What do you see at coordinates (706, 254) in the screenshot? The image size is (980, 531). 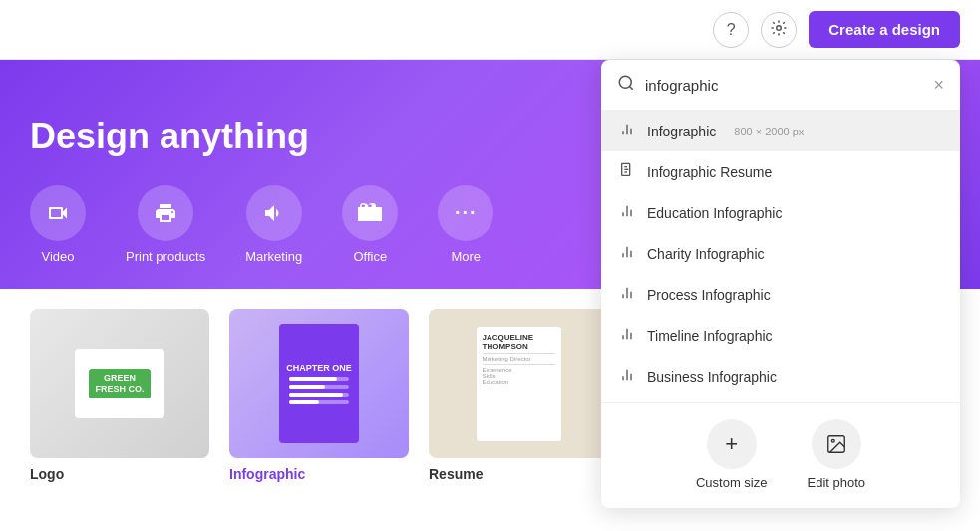 I see `result-text-4: Charity Infographic` at bounding box center [706, 254].